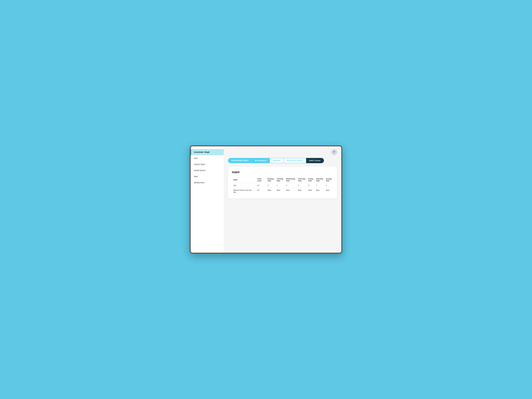 The width and height of the screenshot is (532, 399). I want to click on sidebar-item-daniel-munro: Daniel Munro, so click(207, 170).